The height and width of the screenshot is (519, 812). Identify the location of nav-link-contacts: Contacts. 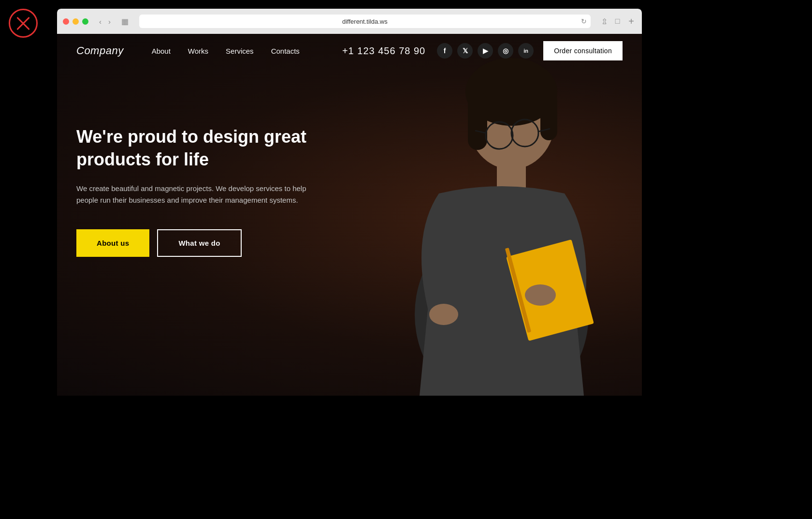
(285, 51).